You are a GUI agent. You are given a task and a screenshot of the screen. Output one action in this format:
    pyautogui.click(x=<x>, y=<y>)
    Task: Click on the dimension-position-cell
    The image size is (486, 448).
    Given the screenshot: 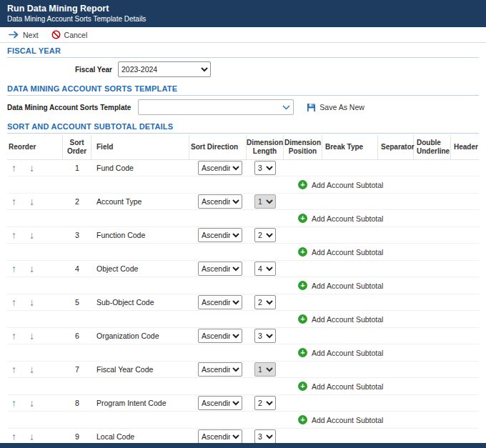 What is the action you would take?
    pyautogui.click(x=303, y=369)
    